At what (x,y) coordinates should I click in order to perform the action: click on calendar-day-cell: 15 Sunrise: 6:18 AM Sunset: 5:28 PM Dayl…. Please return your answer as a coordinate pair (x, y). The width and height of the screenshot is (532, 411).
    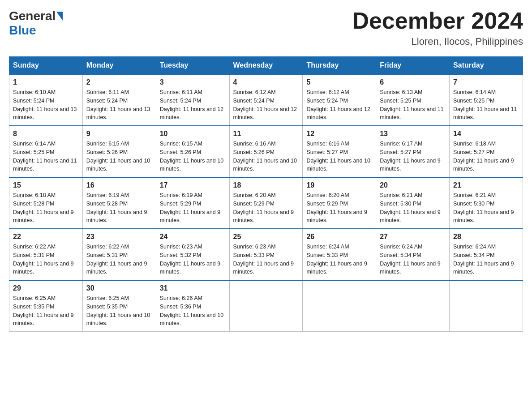
    Looking at the image, I should click on (46, 203).